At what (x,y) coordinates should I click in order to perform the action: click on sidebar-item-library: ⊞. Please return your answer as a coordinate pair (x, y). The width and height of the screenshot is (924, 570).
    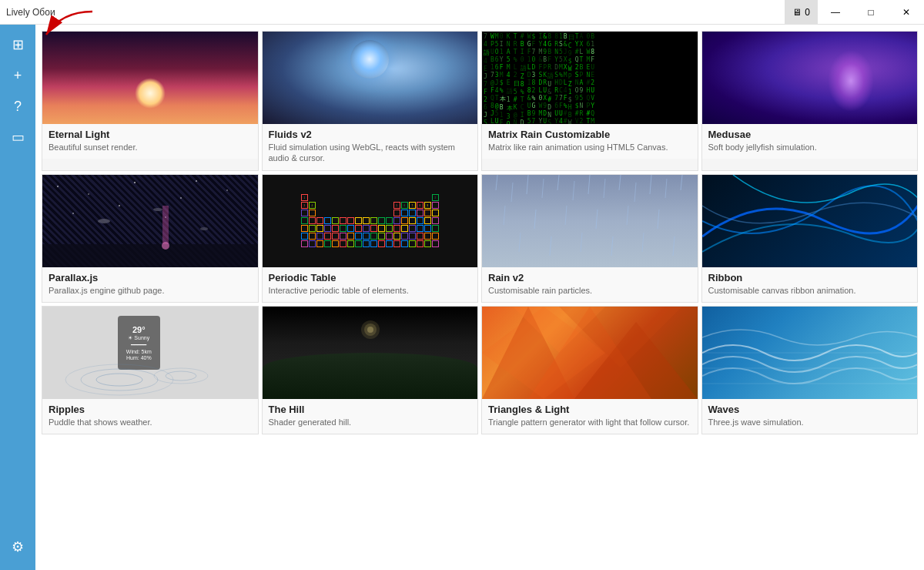
    Looking at the image, I should click on (18, 45).